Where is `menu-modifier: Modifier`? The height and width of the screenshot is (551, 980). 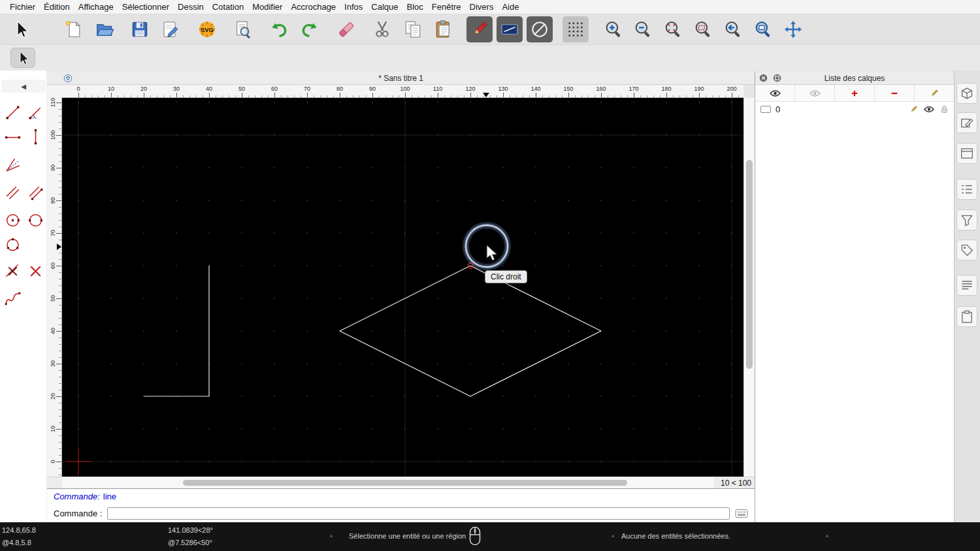 menu-modifier: Modifier is located at coordinates (267, 7).